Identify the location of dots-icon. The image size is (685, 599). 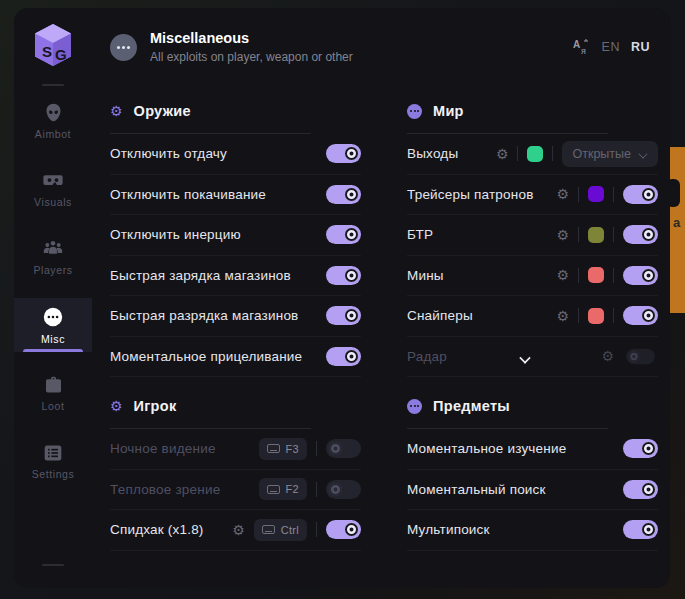
(53, 317).